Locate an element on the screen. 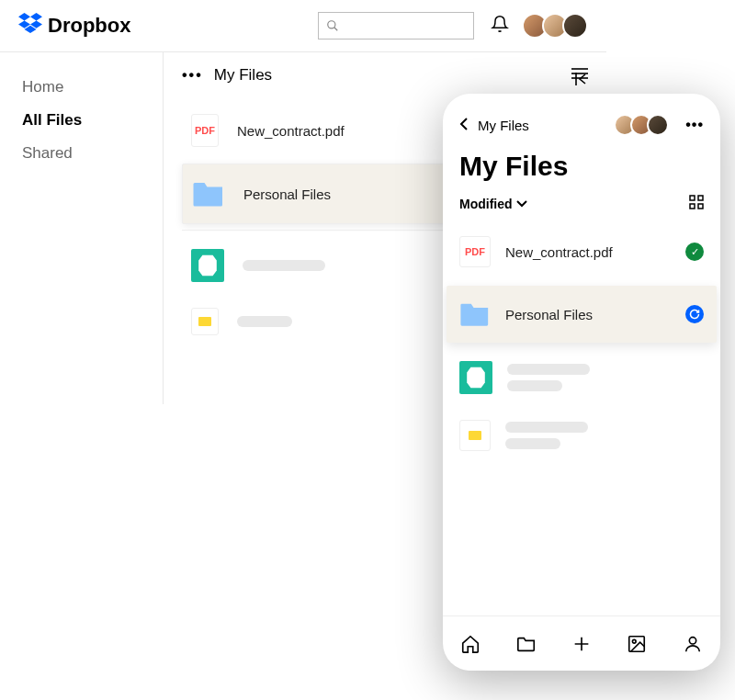 Image resolution: width=735 pixels, height=700 pixels. collapse-panel-icon is located at coordinates (582, 81).